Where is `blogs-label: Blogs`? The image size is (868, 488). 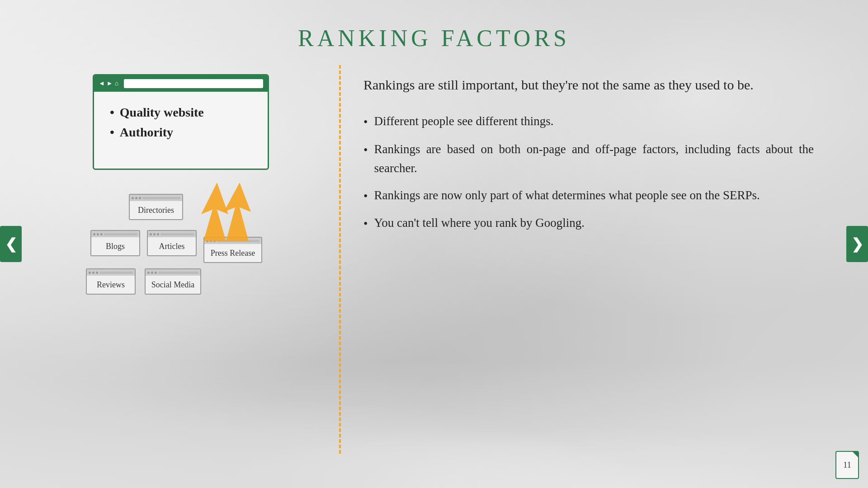
blogs-label: Blogs is located at coordinates (115, 246).